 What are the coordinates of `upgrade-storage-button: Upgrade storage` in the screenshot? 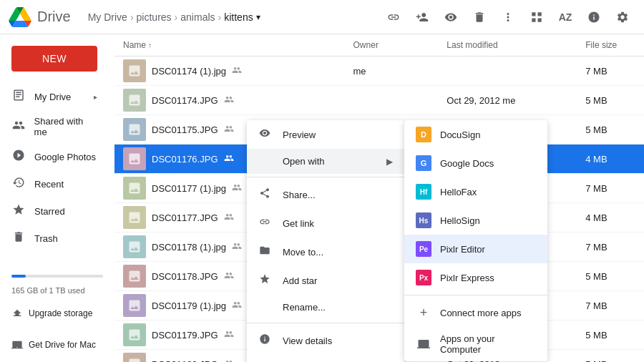 It's located at (57, 313).